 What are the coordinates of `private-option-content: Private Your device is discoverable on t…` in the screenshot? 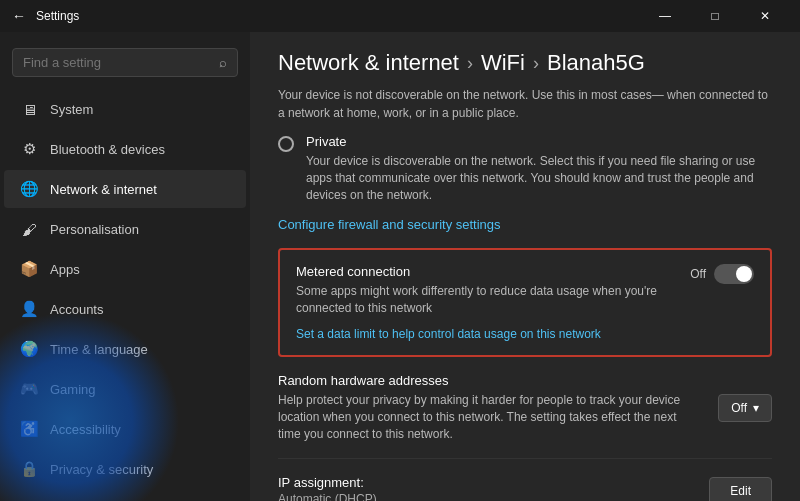 It's located at (539, 168).